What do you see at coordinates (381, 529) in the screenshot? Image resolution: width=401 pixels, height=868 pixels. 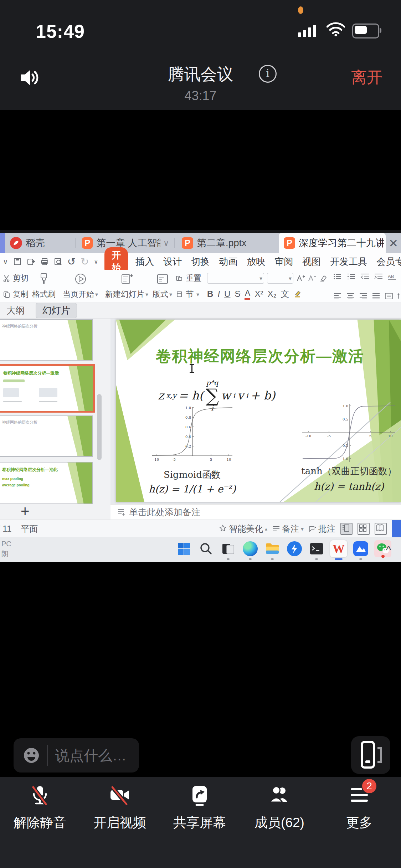 I see `reading-view-button` at bounding box center [381, 529].